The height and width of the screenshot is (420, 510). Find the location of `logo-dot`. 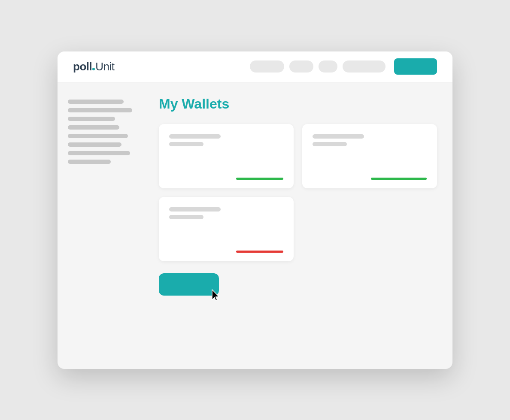

logo-dot is located at coordinates (94, 69).